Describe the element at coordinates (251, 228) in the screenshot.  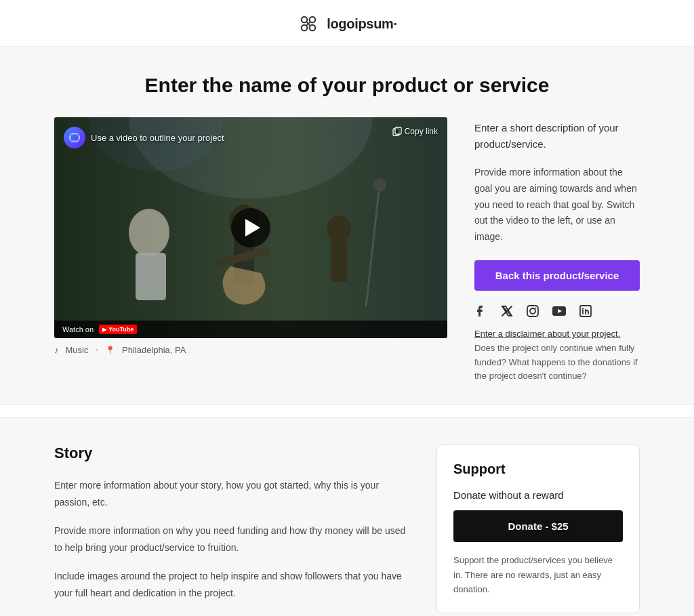
I see `play-button` at that location.